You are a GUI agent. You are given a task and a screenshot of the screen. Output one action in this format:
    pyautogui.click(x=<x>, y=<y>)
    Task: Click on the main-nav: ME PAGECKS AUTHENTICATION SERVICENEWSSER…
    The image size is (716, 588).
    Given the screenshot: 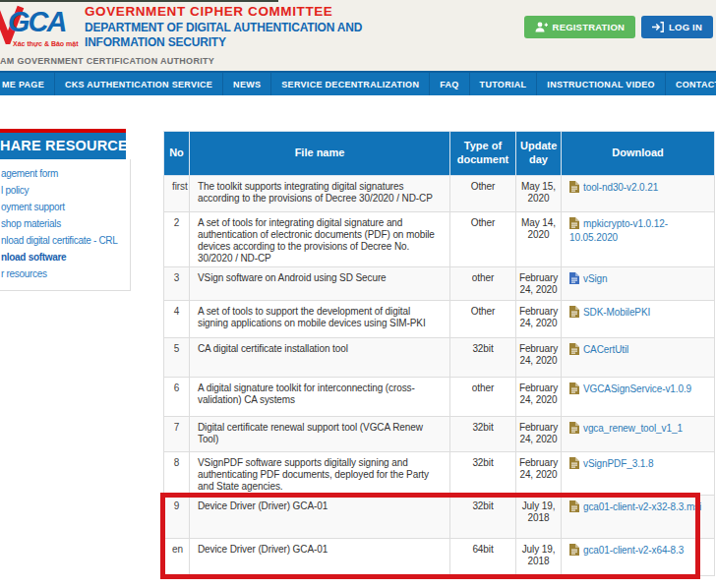 What is the action you would take?
    pyautogui.click(x=358, y=83)
    